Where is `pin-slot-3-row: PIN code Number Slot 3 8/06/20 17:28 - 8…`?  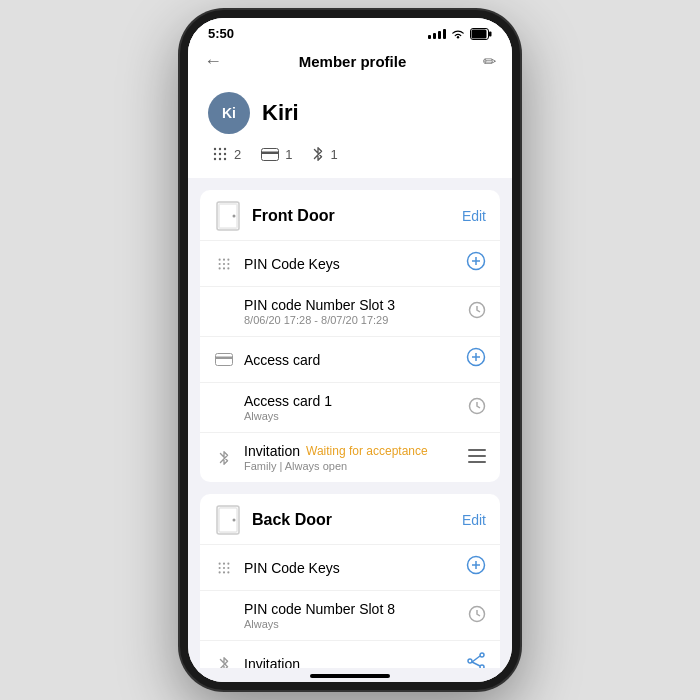
pin-slot-3-row: PIN code Number Slot 3 8/06/20 17:28 - 8… is located at coordinates (350, 312).